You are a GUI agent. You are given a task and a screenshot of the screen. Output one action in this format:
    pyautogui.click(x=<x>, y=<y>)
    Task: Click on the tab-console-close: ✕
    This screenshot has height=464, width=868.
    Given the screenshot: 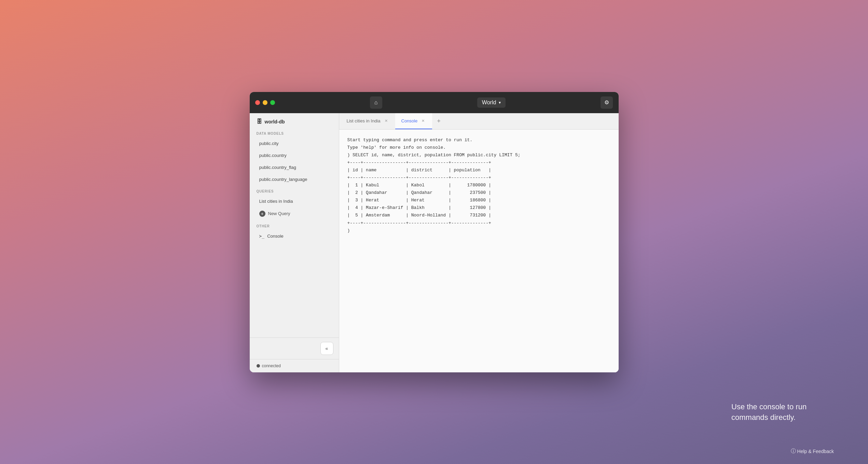 What is the action you would take?
    pyautogui.click(x=423, y=121)
    